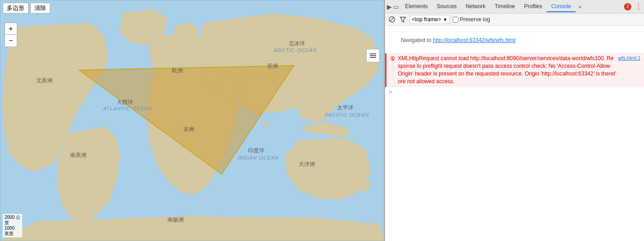  I want to click on error-text: XMLHttpRequest cannot load http://localh…, so click(506, 70).